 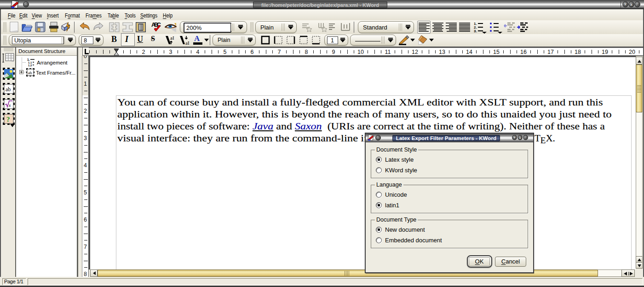 I want to click on svg-text: 1.2, so click(x=30, y=65).